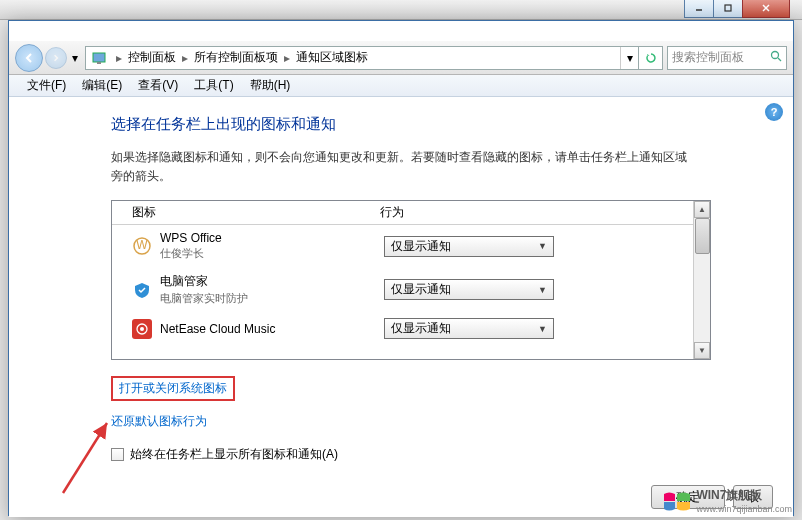  What do you see at coordinates (158, 86) in the screenshot?
I see `menu-view: 查看(V)` at bounding box center [158, 86].